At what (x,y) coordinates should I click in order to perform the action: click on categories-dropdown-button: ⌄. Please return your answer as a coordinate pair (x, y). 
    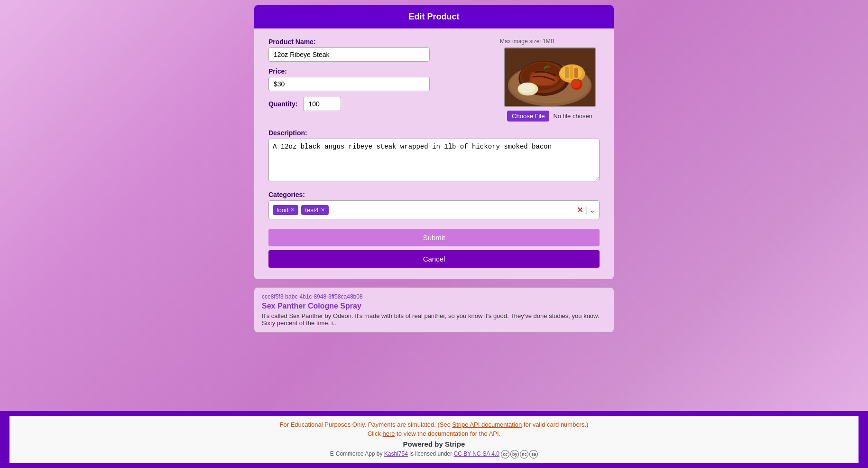
    Looking at the image, I should click on (592, 210).